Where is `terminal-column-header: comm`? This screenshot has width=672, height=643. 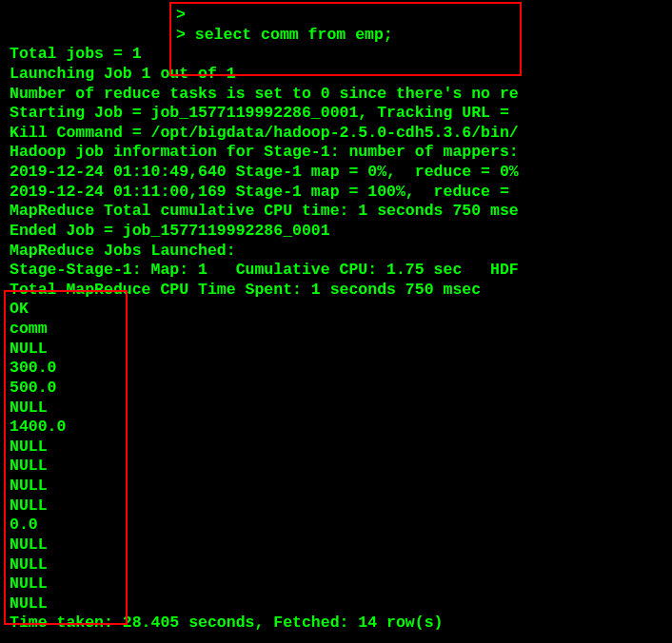
terminal-column-header: comm is located at coordinates (336, 329).